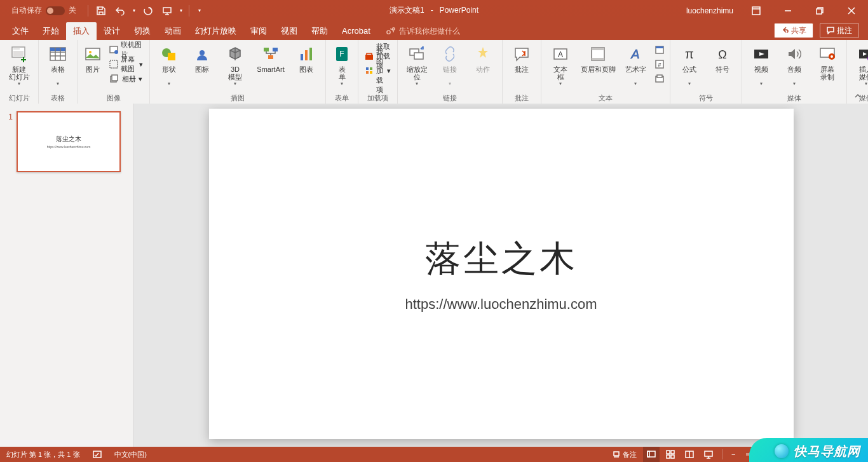 The height and width of the screenshot is (462, 868). Describe the element at coordinates (660, 79) in the screenshot. I see `object-button` at that location.